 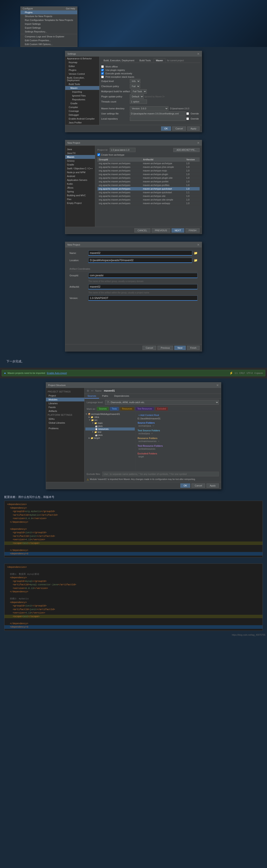 I want to click on nav-appearance: Appearance & Behavior, so click(x=82, y=59).